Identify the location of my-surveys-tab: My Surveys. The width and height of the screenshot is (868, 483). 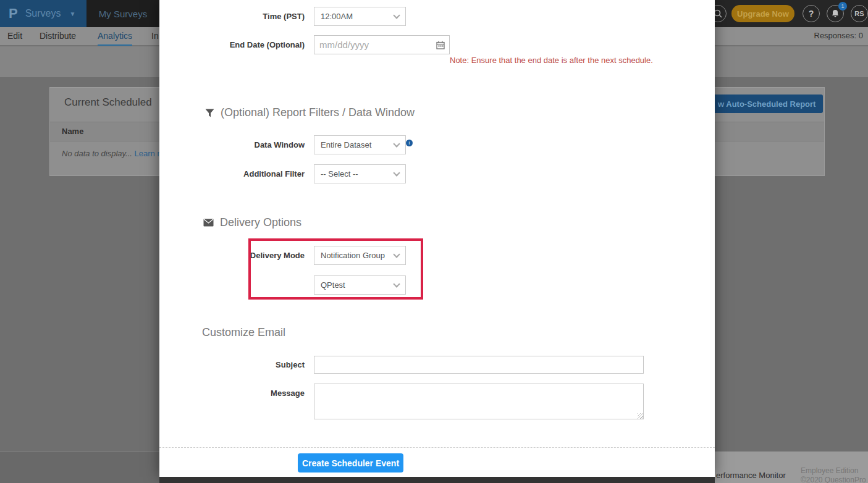
(123, 14).